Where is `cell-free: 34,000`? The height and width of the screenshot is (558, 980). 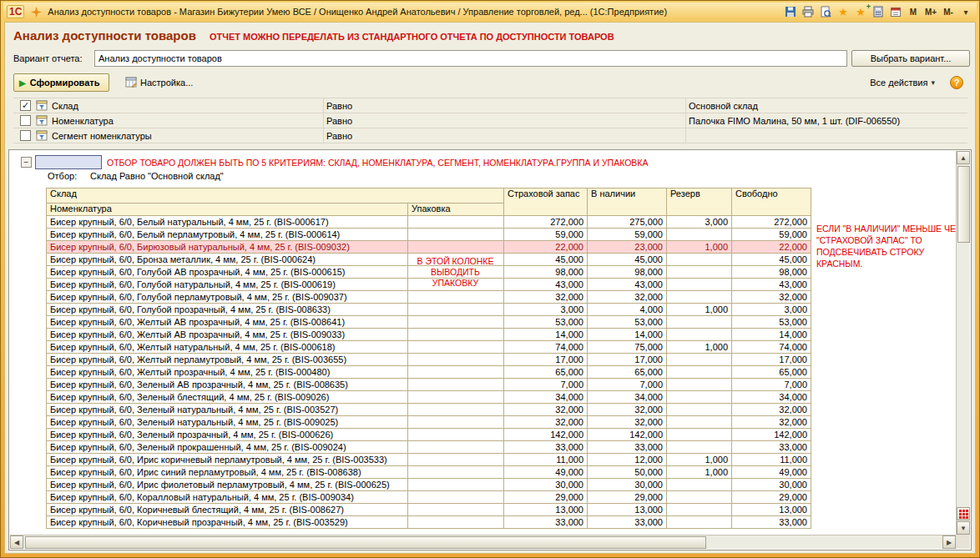
cell-free: 34,000 is located at coordinates (771, 397).